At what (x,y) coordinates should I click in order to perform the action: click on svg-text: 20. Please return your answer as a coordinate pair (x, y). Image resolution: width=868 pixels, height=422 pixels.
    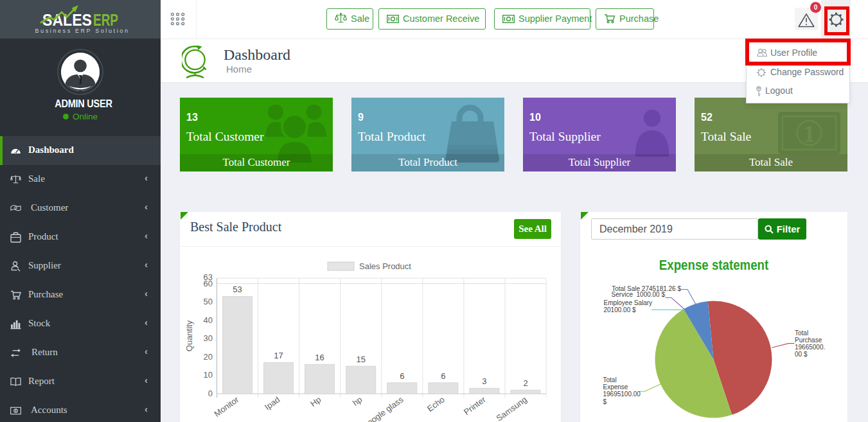
    Looking at the image, I should click on (208, 357).